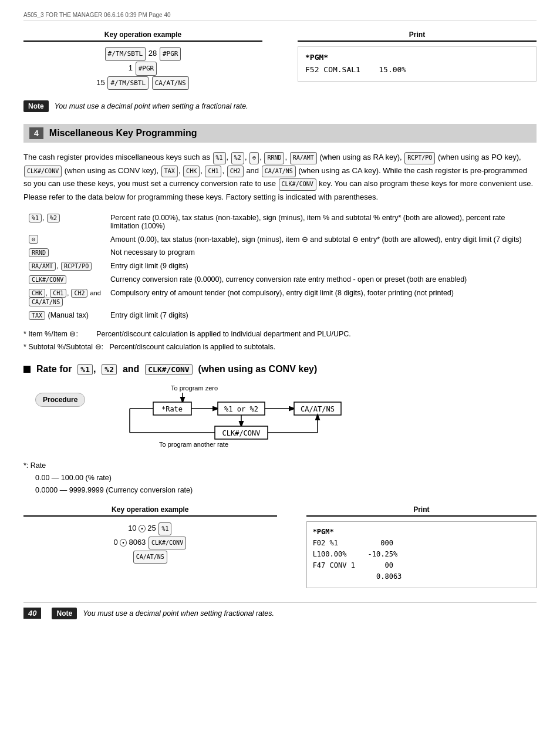  Describe the element at coordinates (421, 576) in the screenshot. I see `bp-rate: 0.8063` at that location.